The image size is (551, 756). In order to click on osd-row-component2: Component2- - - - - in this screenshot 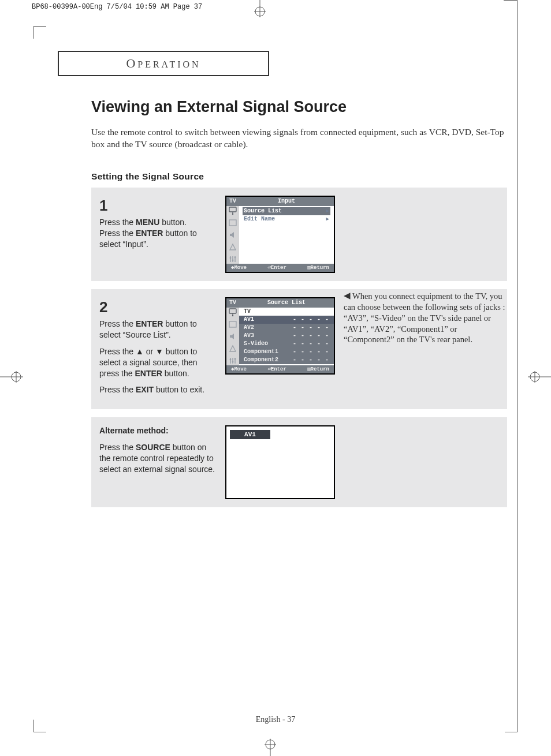, I will do `click(286, 360)`.